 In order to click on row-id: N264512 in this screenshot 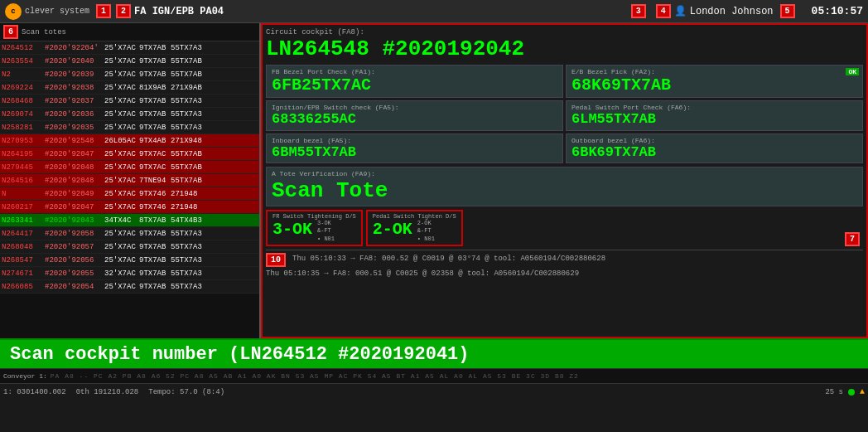, I will do `click(23, 48)`.